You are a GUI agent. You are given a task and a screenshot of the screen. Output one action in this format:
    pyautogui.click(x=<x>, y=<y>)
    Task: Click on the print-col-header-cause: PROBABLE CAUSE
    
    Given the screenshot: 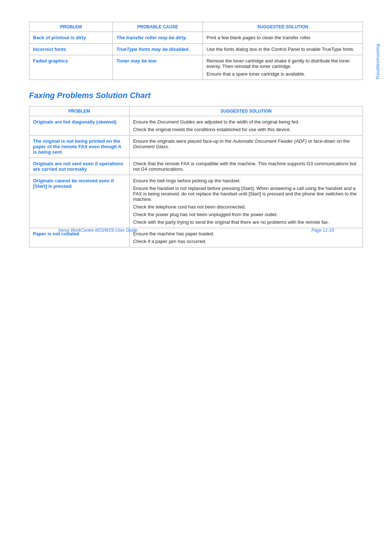 What is the action you would take?
    pyautogui.click(x=158, y=27)
    